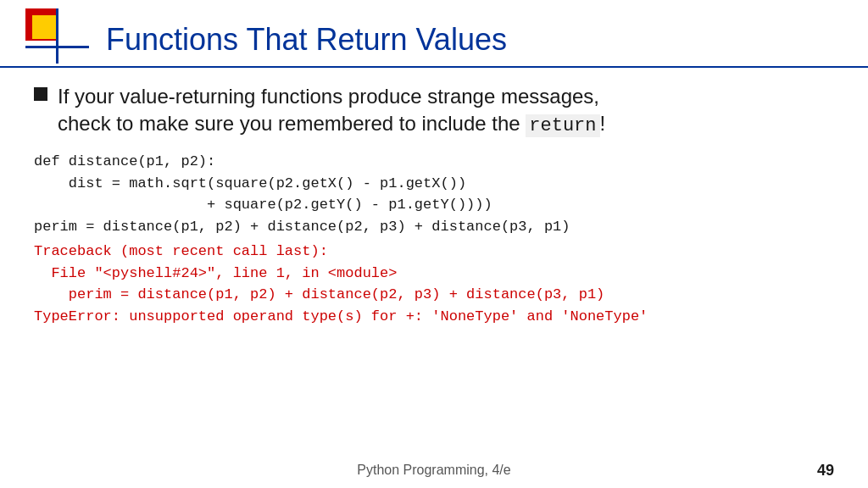 The width and height of the screenshot is (868, 488). What do you see at coordinates (58, 36) in the screenshot?
I see `logo-vertical-line` at bounding box center [58, 36].